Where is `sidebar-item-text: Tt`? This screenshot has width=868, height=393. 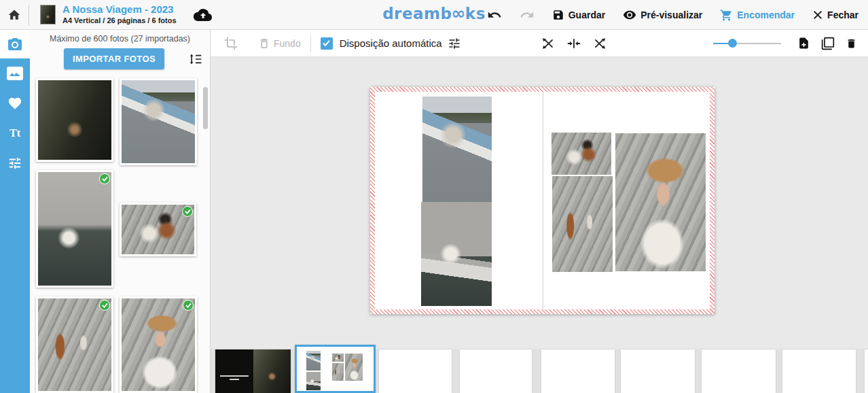 sidebar-item-text: Tt is located at coordinates (15, 133).